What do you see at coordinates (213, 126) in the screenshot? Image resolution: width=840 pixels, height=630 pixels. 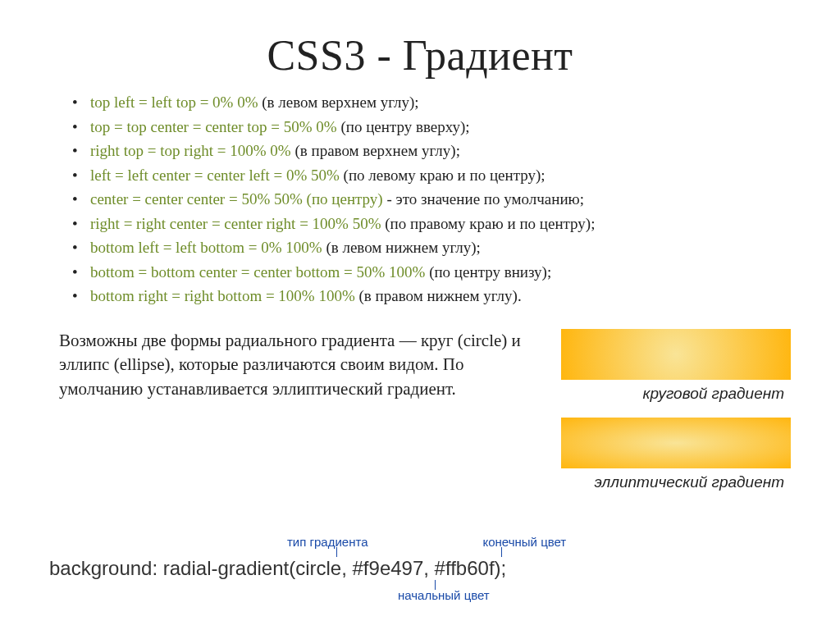 I see `position-keyword: top = top center = center top = 50% 0%` at bounding box center [213, 126].